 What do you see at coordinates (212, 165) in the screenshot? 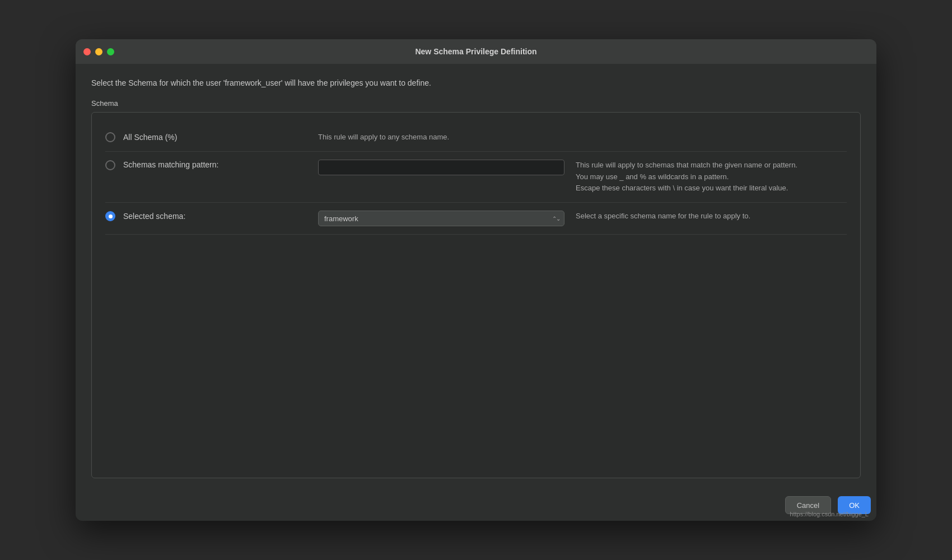
I see `option-matching-pattern-left: Schemas matching pattern:` at bounding box center [212, 165].